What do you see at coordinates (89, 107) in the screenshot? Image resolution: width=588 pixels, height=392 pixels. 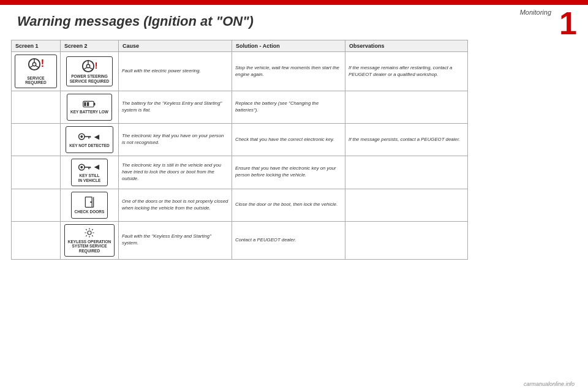 I see `screen2-icon: KEY BATTERY LOW` at bounding box center [89, 107].